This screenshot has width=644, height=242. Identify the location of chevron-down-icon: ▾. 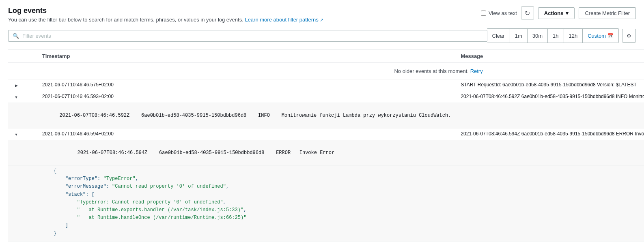
(567, 13).